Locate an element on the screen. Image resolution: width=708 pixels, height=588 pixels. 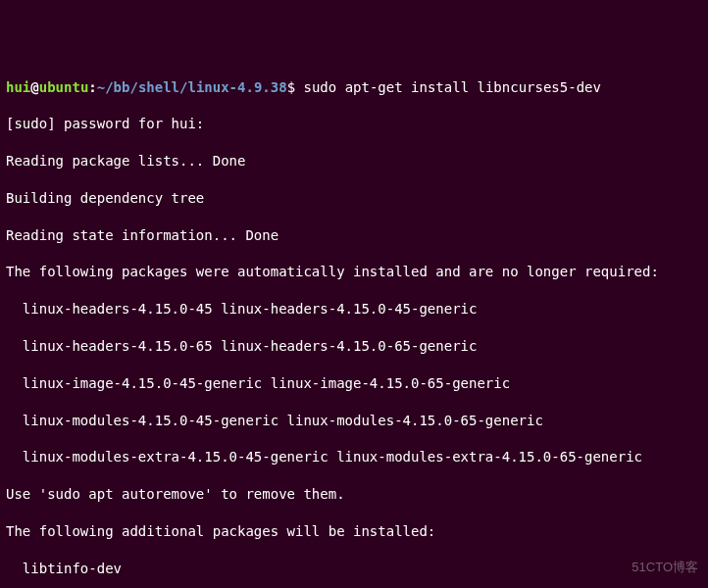
output-line: linux-headers-4.15.0-45 linux-headers-4.… is located at coordinates (354, 310).